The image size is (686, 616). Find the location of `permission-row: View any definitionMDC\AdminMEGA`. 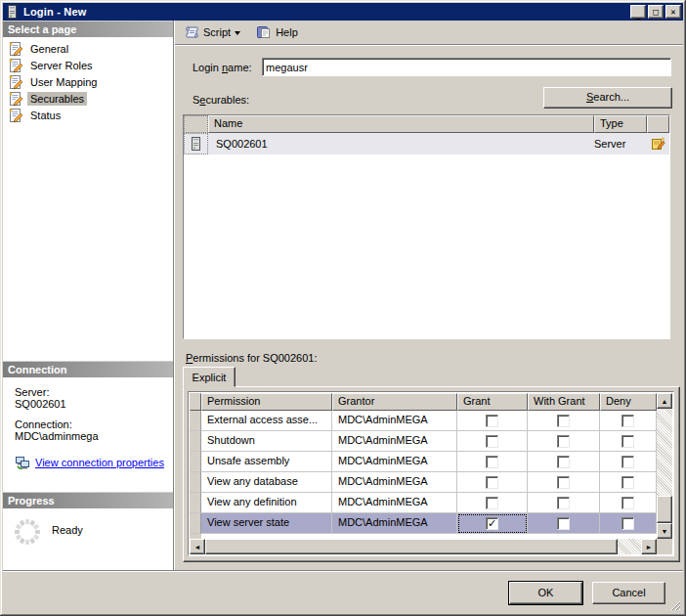

permission-row: View any definitionMDC\AdminMEGA is located at coordinates (423, 503).